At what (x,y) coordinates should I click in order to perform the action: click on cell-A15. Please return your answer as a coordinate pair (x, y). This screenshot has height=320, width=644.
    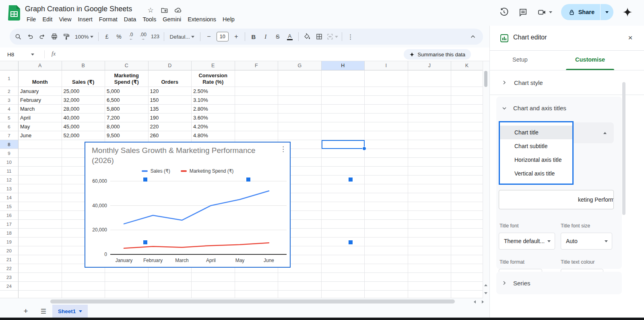
    Looking at the image, I should click on (40, 206).